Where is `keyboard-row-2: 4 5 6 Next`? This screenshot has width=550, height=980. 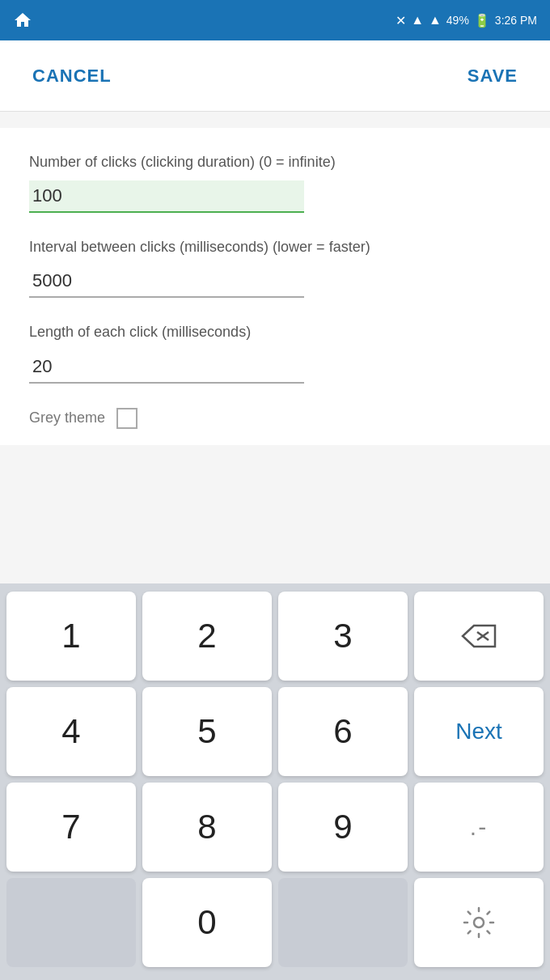 keyboard-row-2: 4 5 6 Next is located at coordinates (275, 732).